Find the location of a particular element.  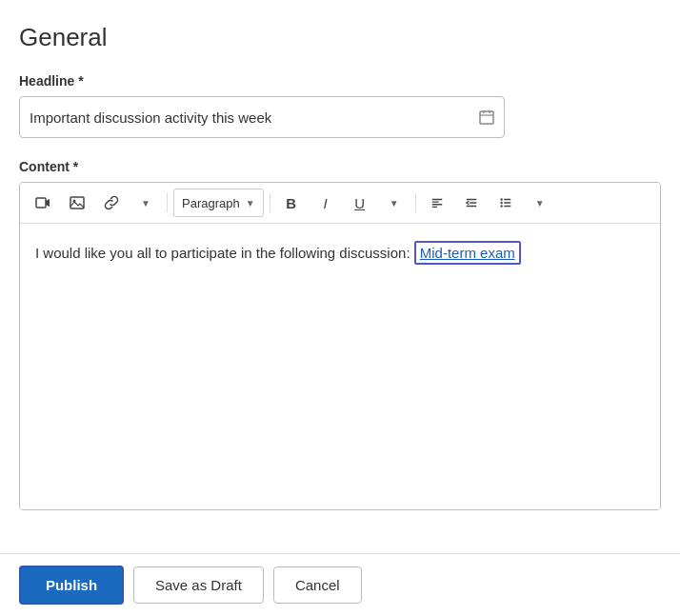

insert-dropdown-button: ▼ is located at coordinates (146, 203).